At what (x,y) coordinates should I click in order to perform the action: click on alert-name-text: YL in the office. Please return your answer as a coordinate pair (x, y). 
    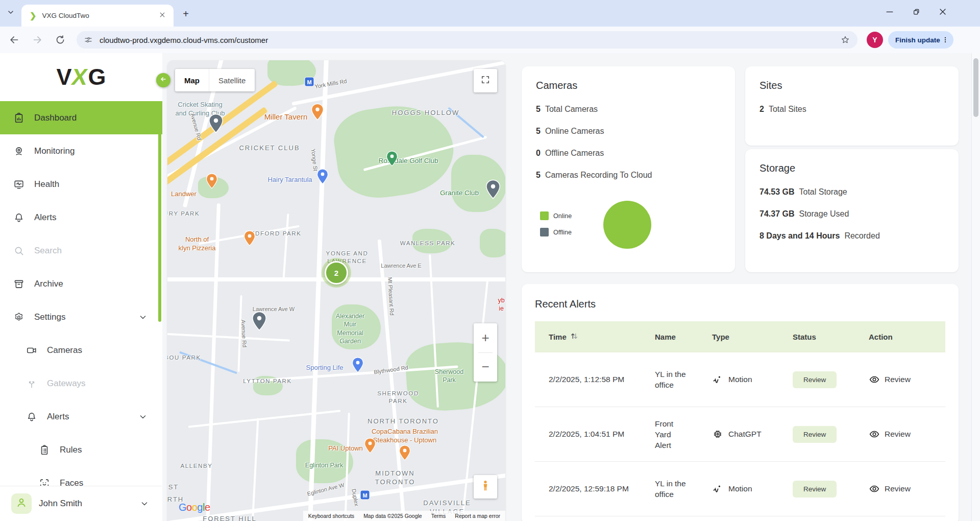
    Looking at the image, I should click on (672, 380).